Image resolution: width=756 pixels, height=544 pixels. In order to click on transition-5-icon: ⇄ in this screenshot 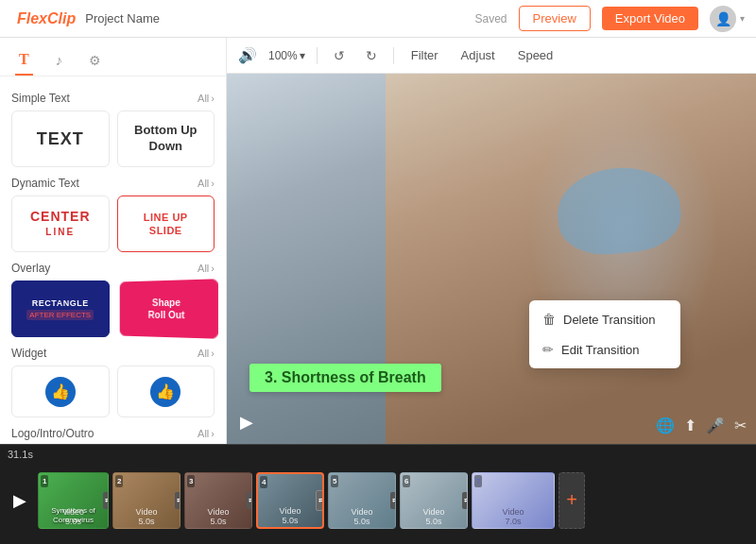, I will do `click(394, 501)`.